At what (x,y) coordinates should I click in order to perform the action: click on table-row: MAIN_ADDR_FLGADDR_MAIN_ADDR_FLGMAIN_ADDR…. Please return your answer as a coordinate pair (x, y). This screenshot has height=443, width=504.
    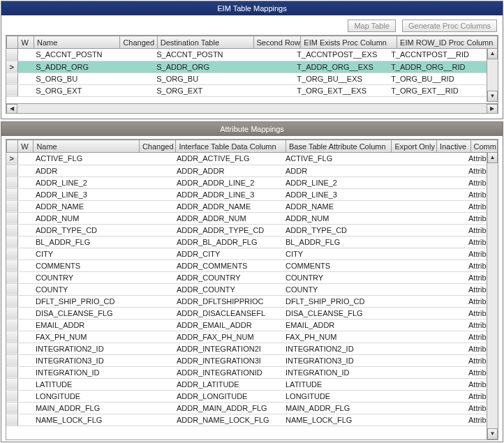
    Looking at the image, I should click on (246, 407).